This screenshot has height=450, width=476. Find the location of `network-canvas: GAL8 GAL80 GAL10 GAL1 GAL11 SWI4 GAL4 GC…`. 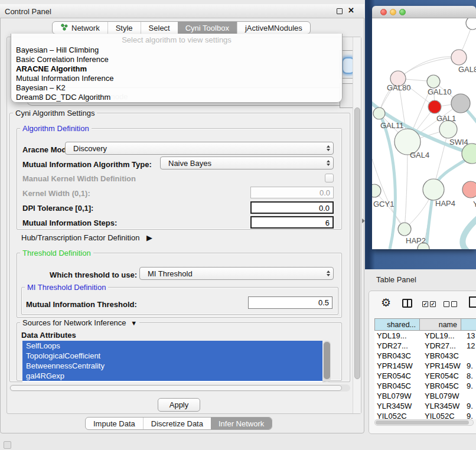

network-canvas: GAL8 GAL80 GAL10 GAL1 GAL11 SWI4 GAL4 GC… is located at coordinates (424, 133).